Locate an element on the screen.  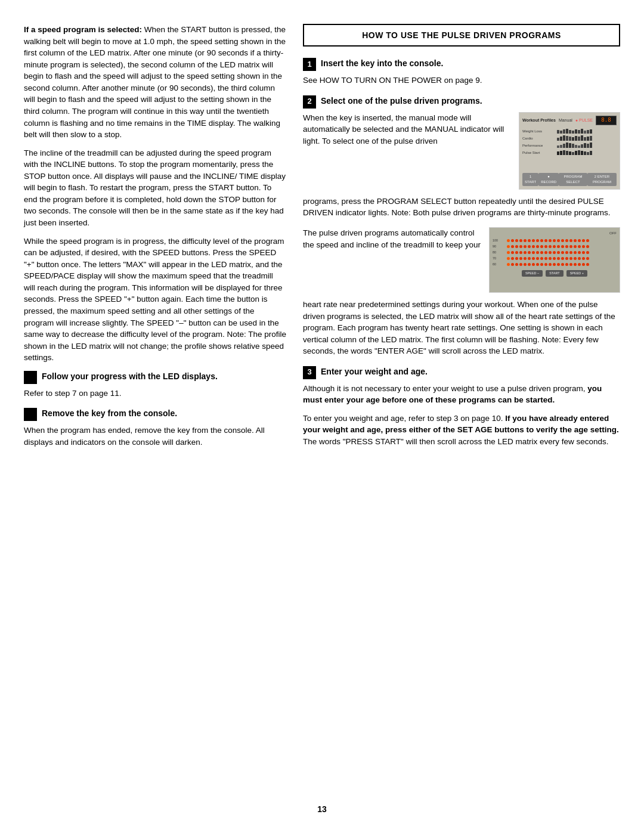
step-3-number: 3 is located at coordinates (309, 373).